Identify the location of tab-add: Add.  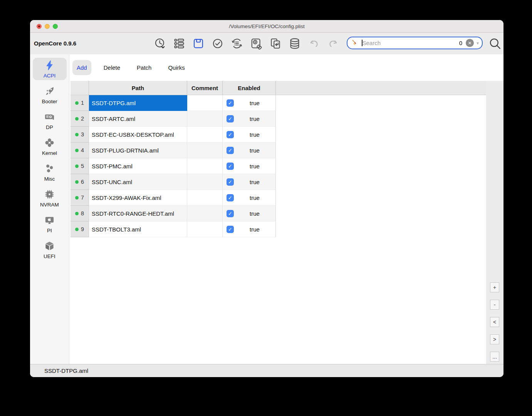
(82, 68).